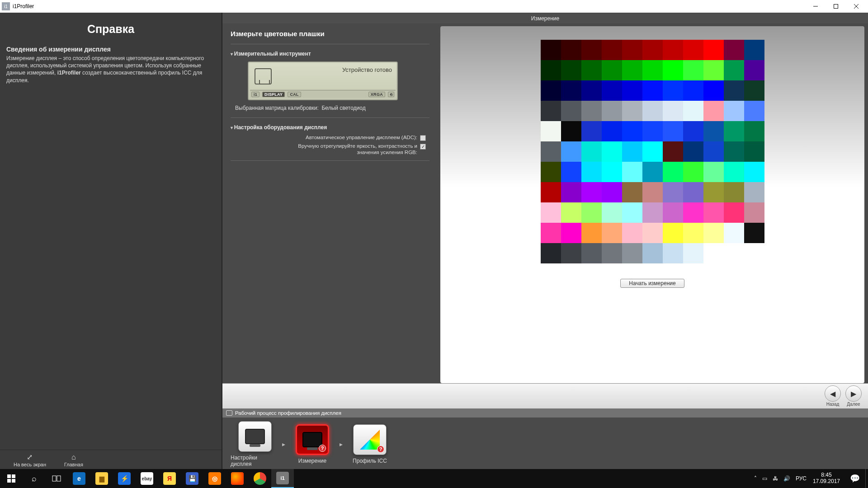  Describe the element at coordinates (170, 479) in the screenshot. I see `taskbar-app-yandex: Я` at that location.